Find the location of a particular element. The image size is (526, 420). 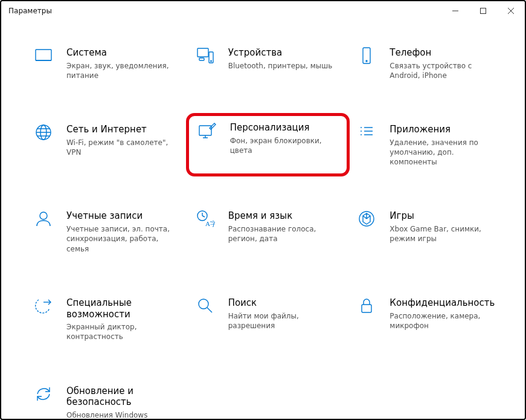

tile-desc: Распознавание голоса, регион, дата is located at coordinates (283, 234).